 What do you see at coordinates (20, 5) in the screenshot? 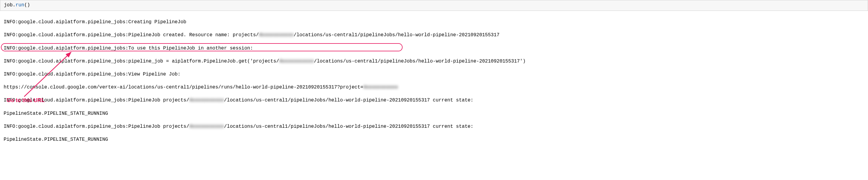
I see `code-method: run` at bounding box center [20, 5].